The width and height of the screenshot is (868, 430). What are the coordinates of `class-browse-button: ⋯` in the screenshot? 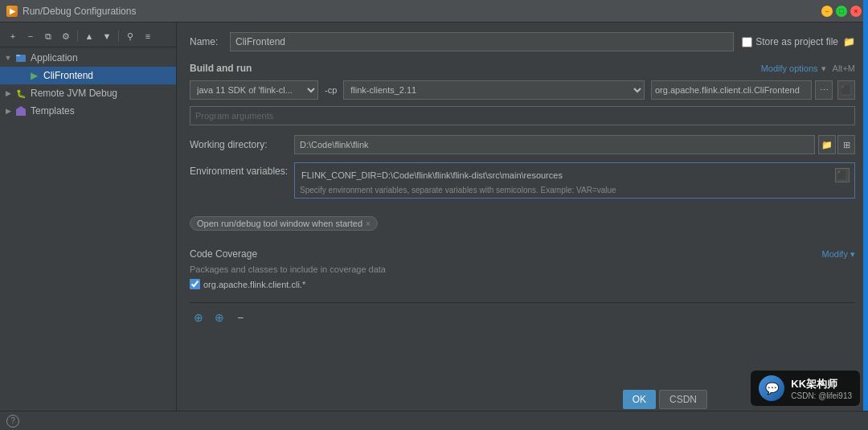 It's located at (824, 90).